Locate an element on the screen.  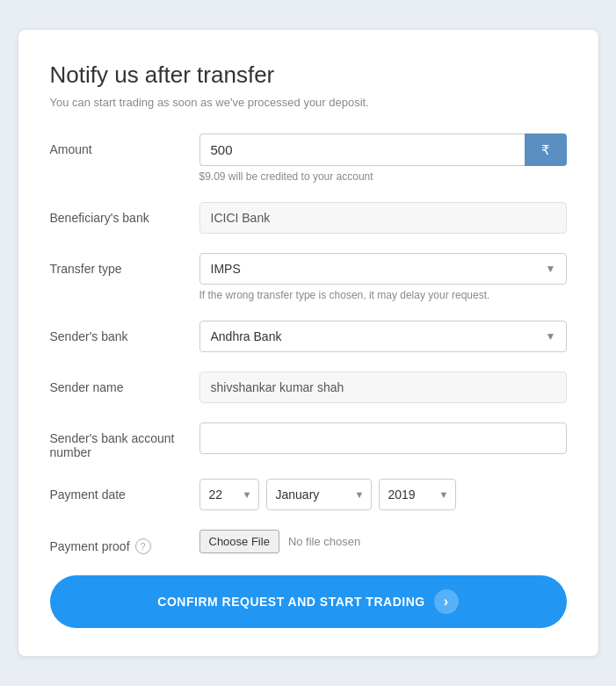
year-wrapper: 20172018 2019 20202021 ▼ is located at coordinates (417, 495).